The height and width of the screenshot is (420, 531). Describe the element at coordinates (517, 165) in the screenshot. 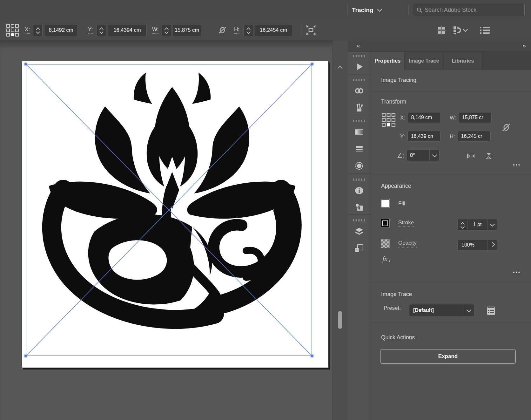

I see `transform-more-options: •••` at that location.